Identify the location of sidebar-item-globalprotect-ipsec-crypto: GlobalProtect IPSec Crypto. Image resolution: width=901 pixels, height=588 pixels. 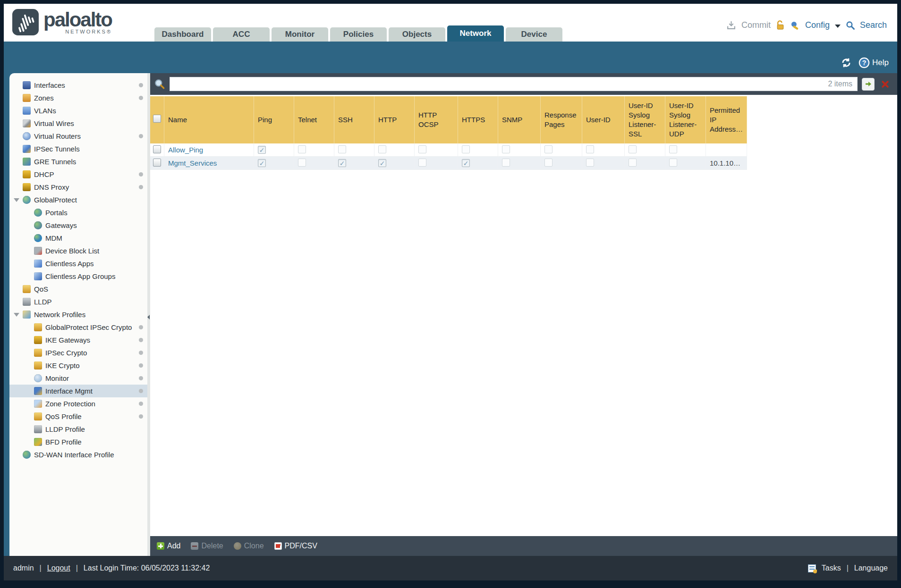
(78, 328).